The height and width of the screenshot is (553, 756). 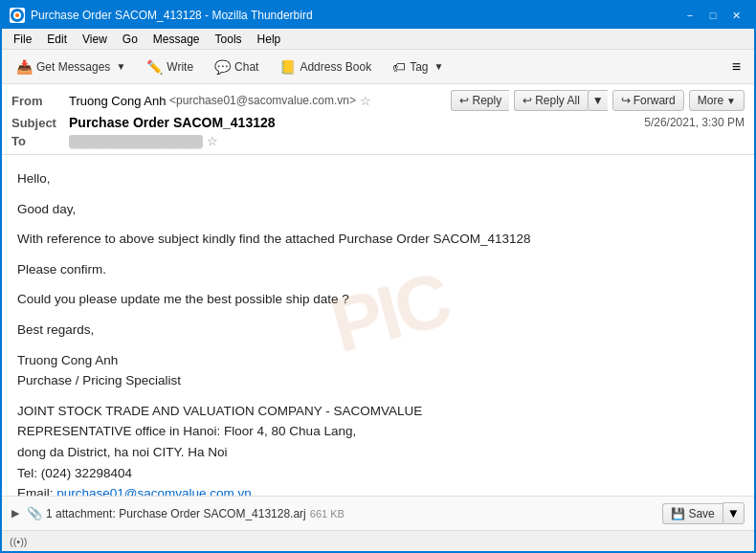 What do you see at coordinates (170, 67) in the screenshot?
I see `write-button: ✏️ Write` at bounding box center [170, 67].